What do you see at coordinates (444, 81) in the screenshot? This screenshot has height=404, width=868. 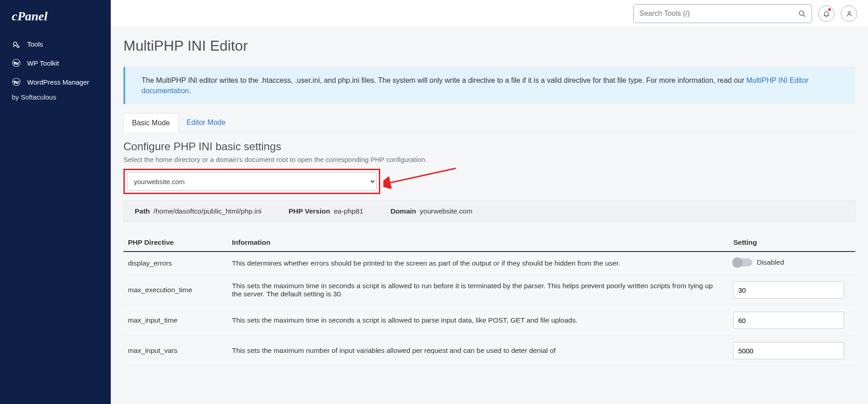 I see `info-text: The MultiPHP INI editor writes to the .h…` at bounding box center [444, 81].